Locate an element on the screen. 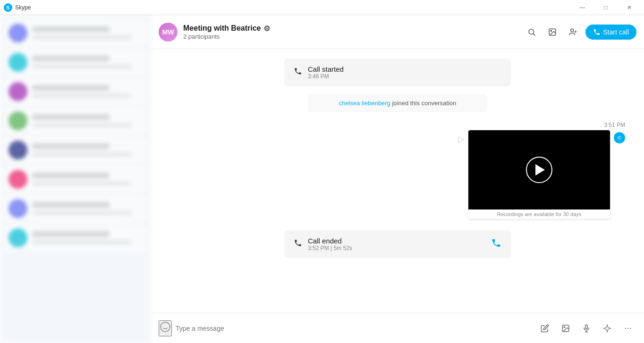  participant-count: 2 participants is located at coordinates (350, 37).